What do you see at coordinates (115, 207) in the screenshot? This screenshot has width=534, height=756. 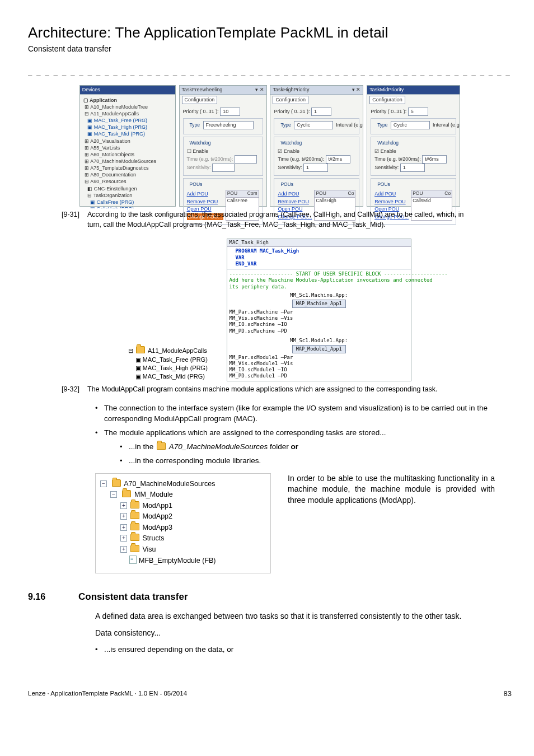 I see `tree-item: CallsHigh (PRG)` at bounding box center [115, 207].